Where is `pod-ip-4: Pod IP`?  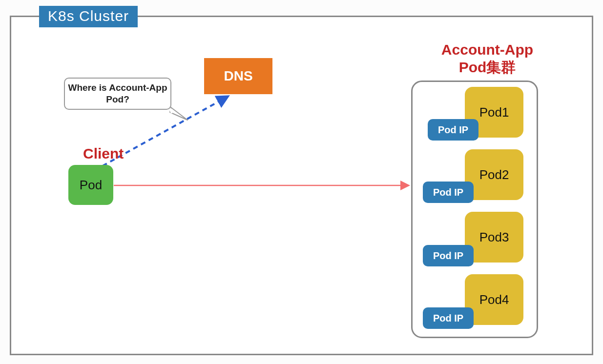
pod-ip-4: Pod IP is located at coordinates (448, 318).